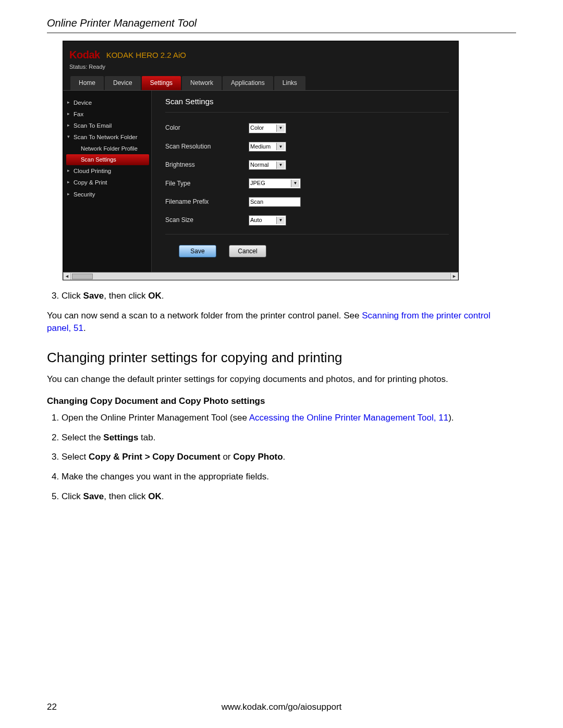  What do you see at coordinates (154, 456) in the screenshot?
I see `text-bold: Copy & Print > Copy Document` at bounding box center [154, 456].